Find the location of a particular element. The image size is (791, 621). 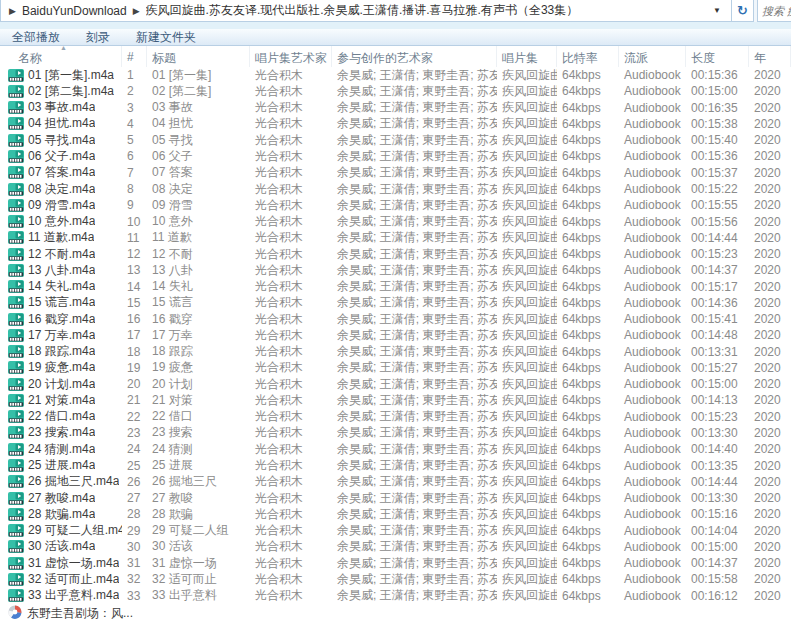

file-row: 07 答案.m4a 7 07 答案 光合积木 余昊威; 王潇倩; 東野圭吾; 苏… is located at coordinates (396, 173).